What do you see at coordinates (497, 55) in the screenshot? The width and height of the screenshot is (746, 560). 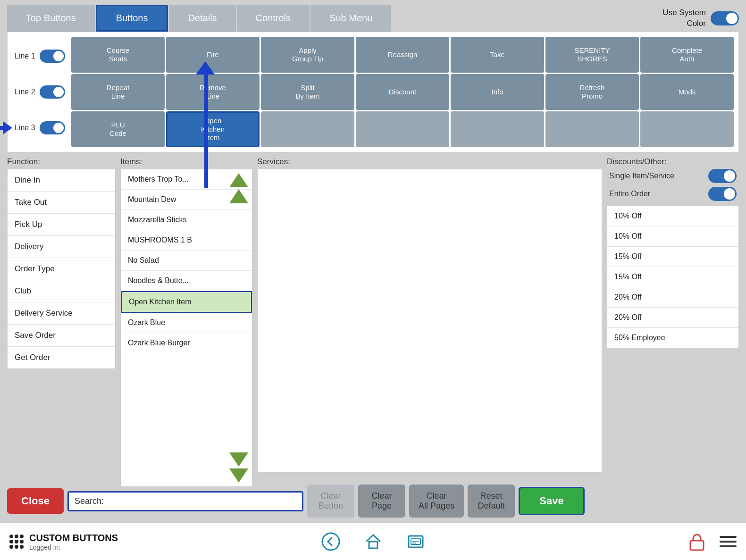 I see `grid-btn-take: Take` at bounding box center [497, 55].